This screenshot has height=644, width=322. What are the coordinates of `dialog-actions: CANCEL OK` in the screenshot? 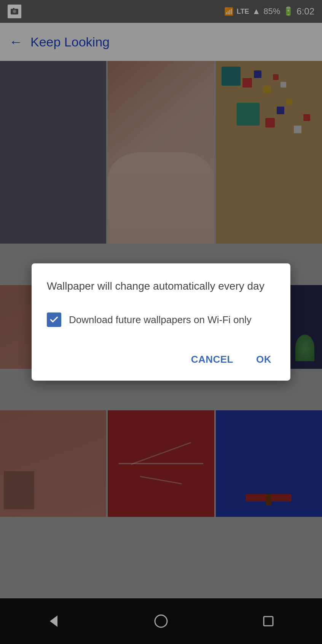 It's located at (161, 359).